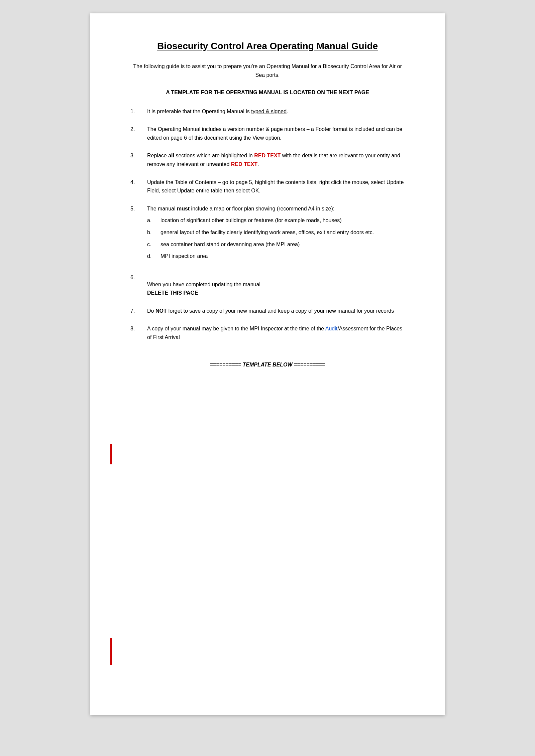 The height and width of the screenshot is (756, 535). I want to click on item6-text: When you have completed updating the man…, so click(204, 289).